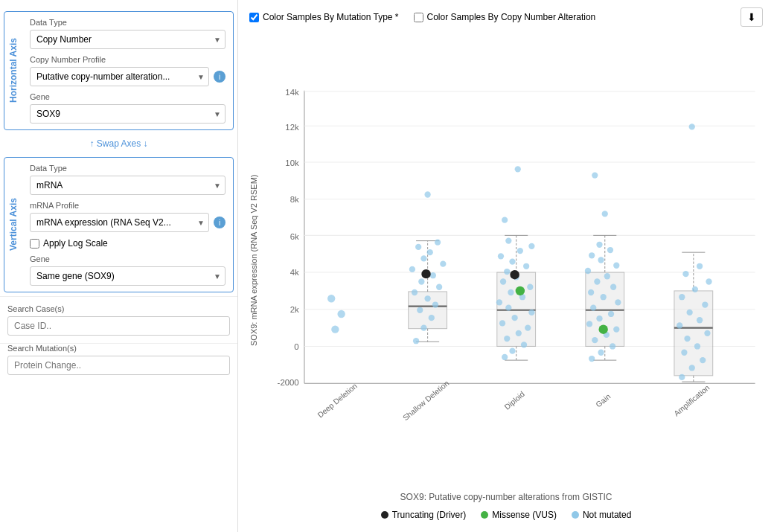 Image resolution: width=774 pixels, height=532 pixels. I want to click on info-icon-mrna: i, so click(220, 222).